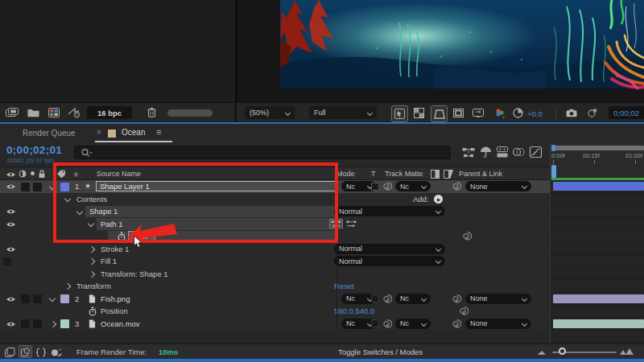 The height and width of the screenshot is (362, 644). What do you see at coordinates (486, 152) in the screenshot?
I see `draft-3d-icon` at bounding box center [486, 152].